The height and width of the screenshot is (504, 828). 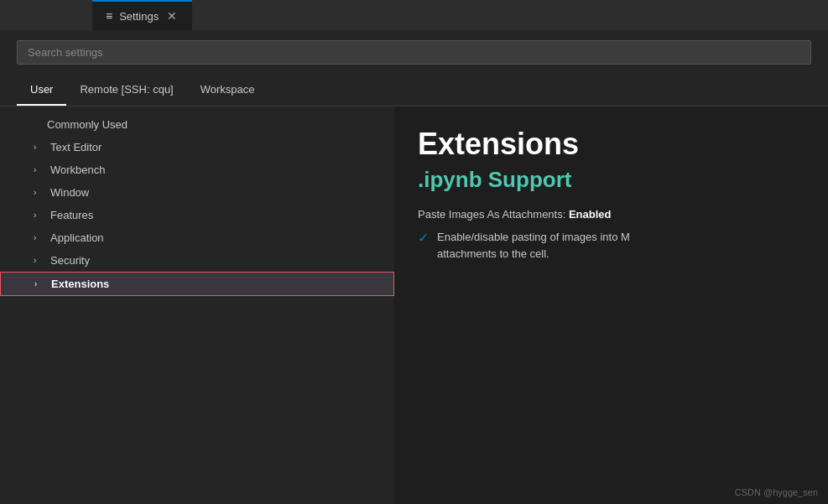 I want to click on tab-close-button: ✕, so click(x=172, y=16).